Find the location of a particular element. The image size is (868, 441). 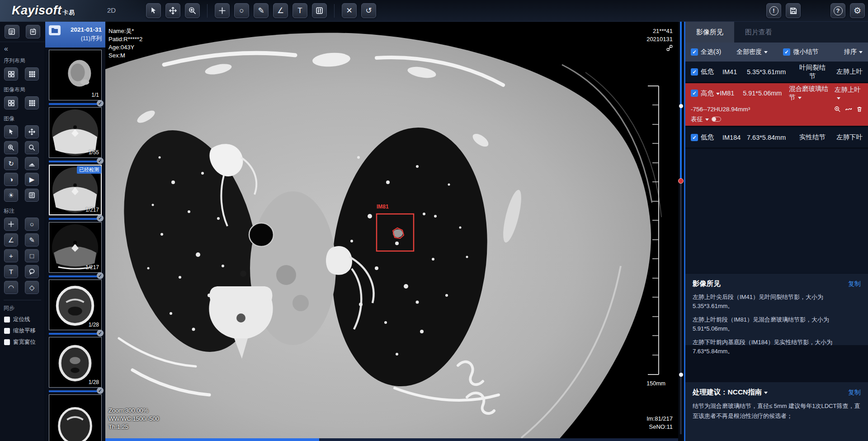

trash-icon is located at coordinates (859, 109).